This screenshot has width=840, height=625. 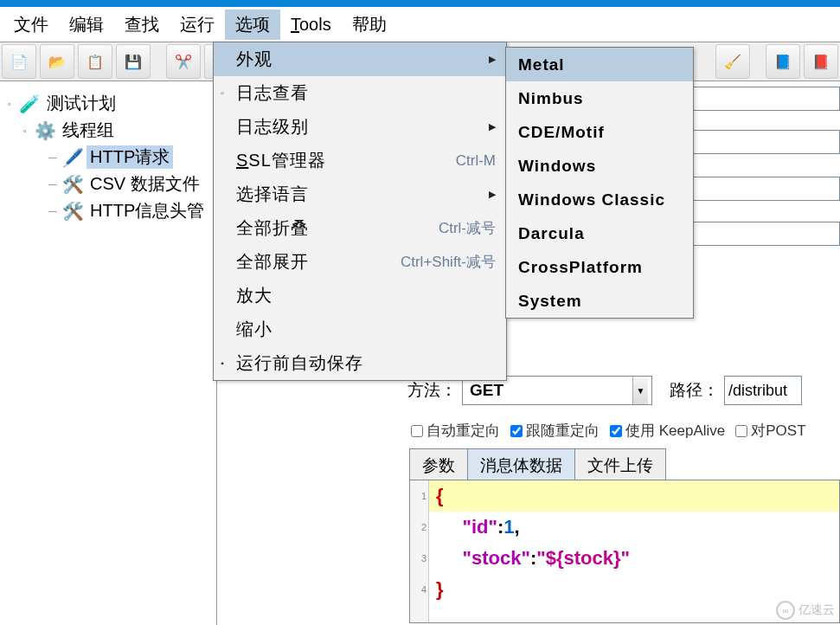 I want to click on menu-ssl-manager: SSL管理器 Ctrl-M, so click(x=360, y=161).